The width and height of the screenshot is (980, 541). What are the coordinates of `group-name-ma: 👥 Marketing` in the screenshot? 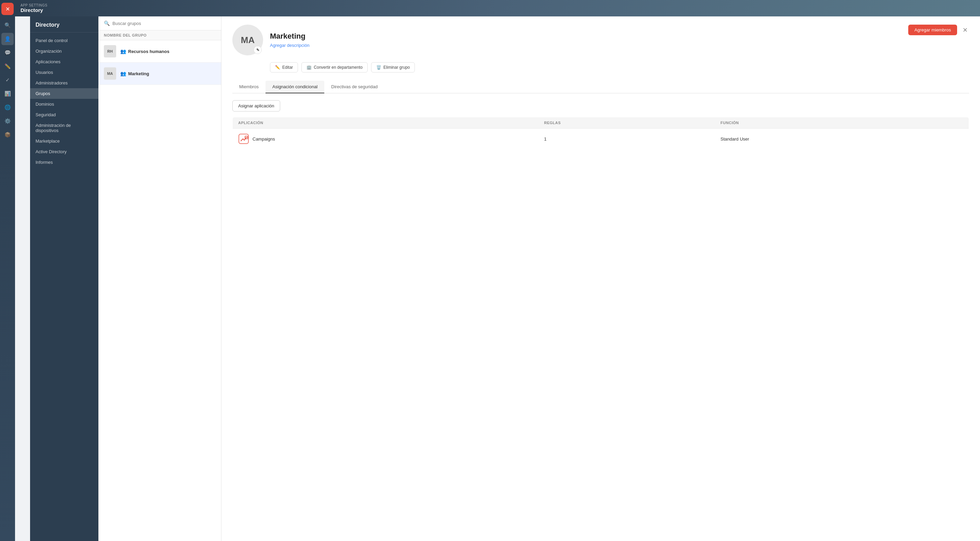 It's located at (135, 73).